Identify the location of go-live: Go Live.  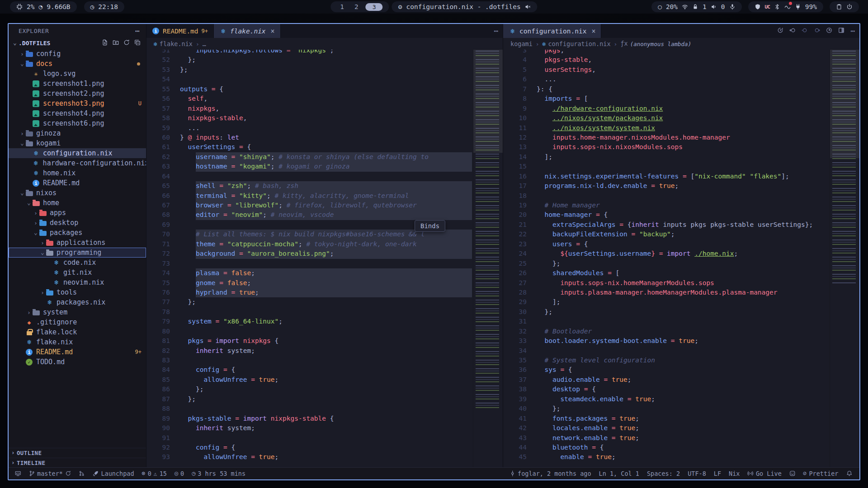
(764, 474).